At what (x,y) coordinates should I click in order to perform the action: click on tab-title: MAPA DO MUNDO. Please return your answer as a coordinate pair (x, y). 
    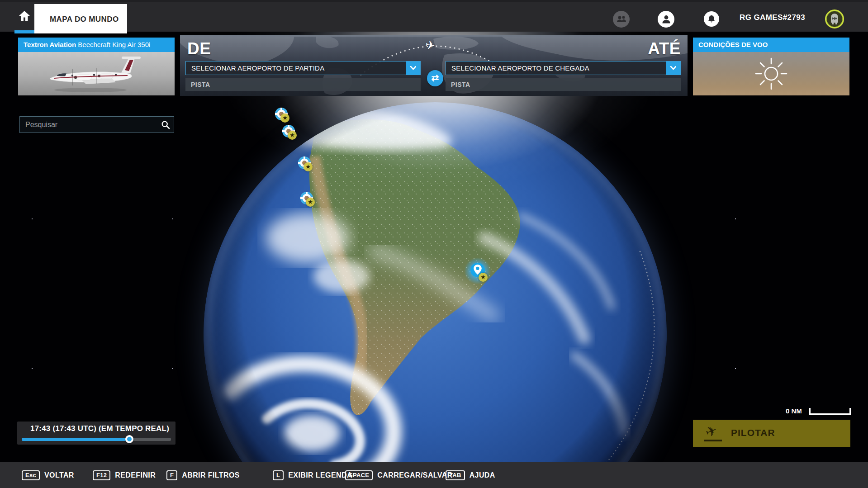
    Looking at the image, I should click on (84, 19).